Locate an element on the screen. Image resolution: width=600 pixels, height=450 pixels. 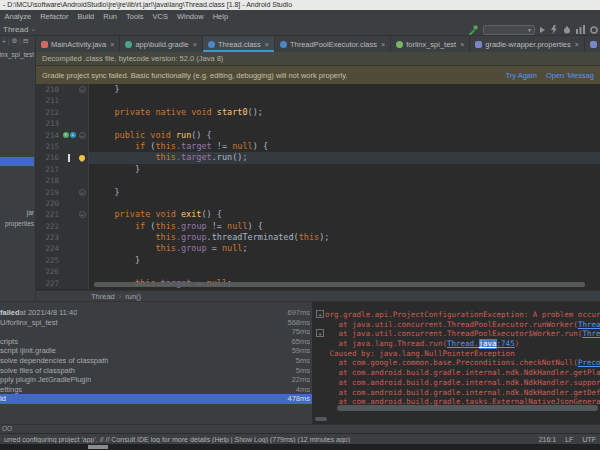
build-row-label: U/forlinx_spi_test is located at coordinates (29, 323).